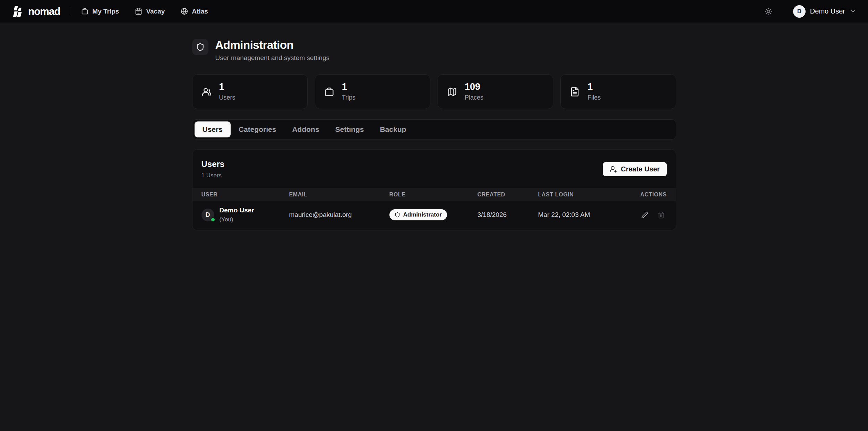 This screenshot has height=431, width=868. Describe the element at coordinates (418, 215) in the screenshot. I see `role-badge: Administrator` at that location.